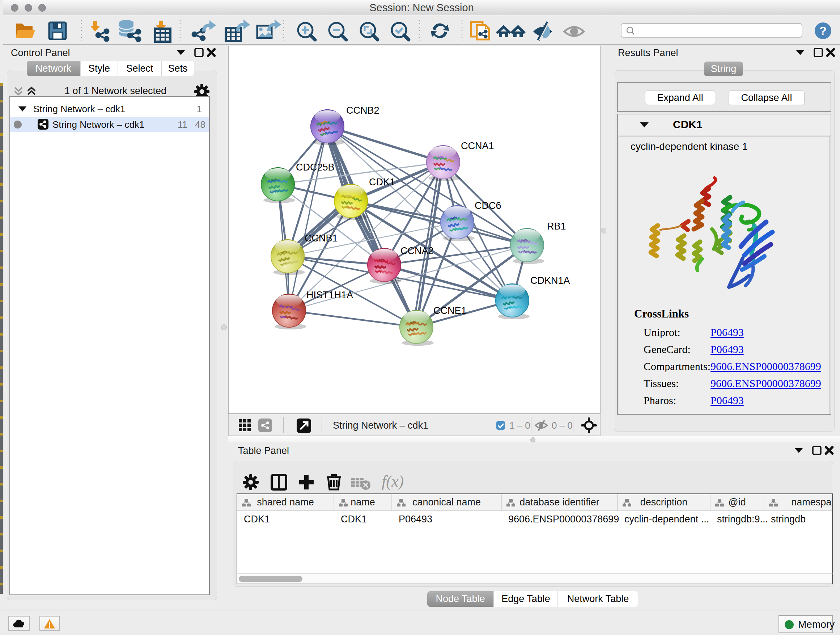 The image size is (840, 635). I want to click on svg-text: 0 – 0, so click(562, 426).